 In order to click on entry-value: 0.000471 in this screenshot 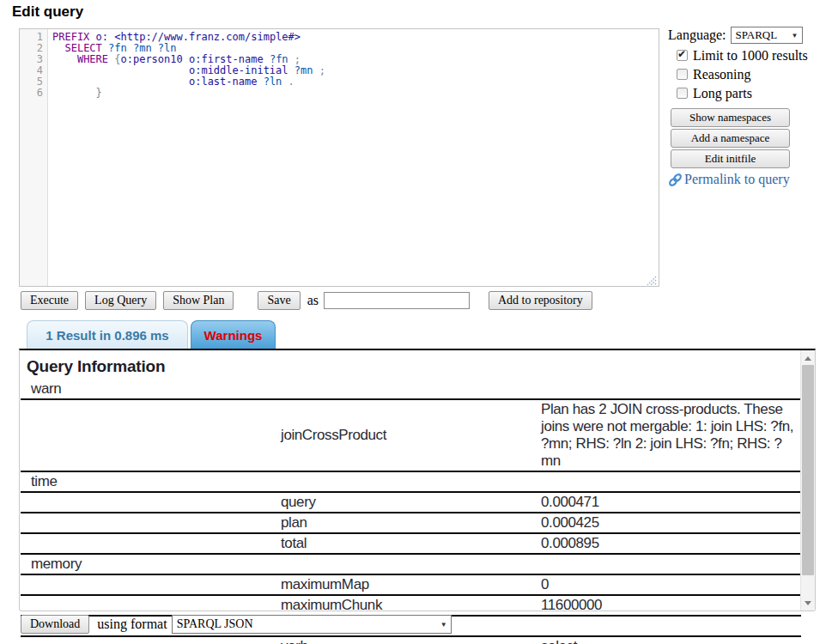, I will do `click(671, 502)`.